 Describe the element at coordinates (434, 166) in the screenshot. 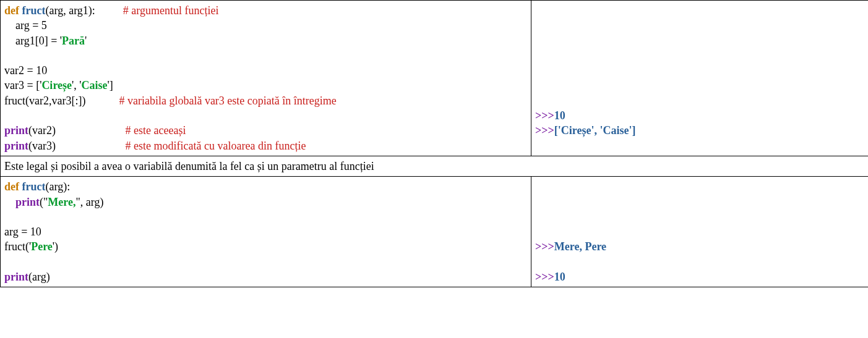

I see `note-cell: Este legal și posibil a avea o variabilă…` at that location.